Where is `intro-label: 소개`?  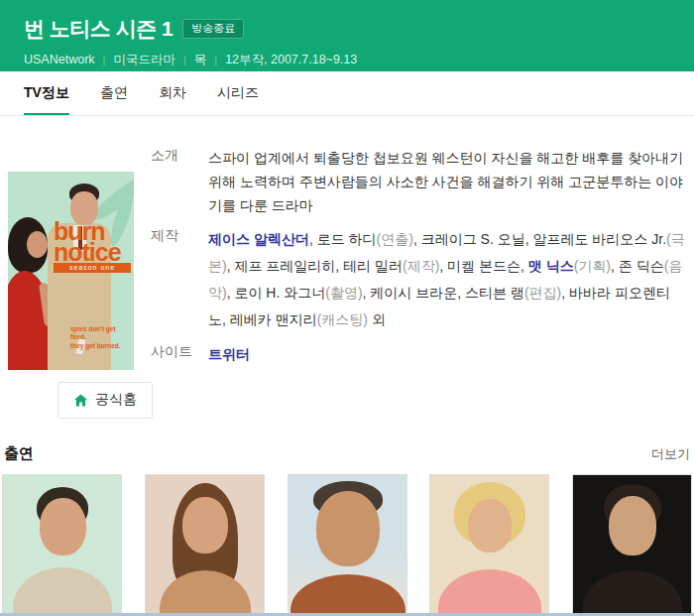 intro-label: 소개 is located at coordinates (179, 182).